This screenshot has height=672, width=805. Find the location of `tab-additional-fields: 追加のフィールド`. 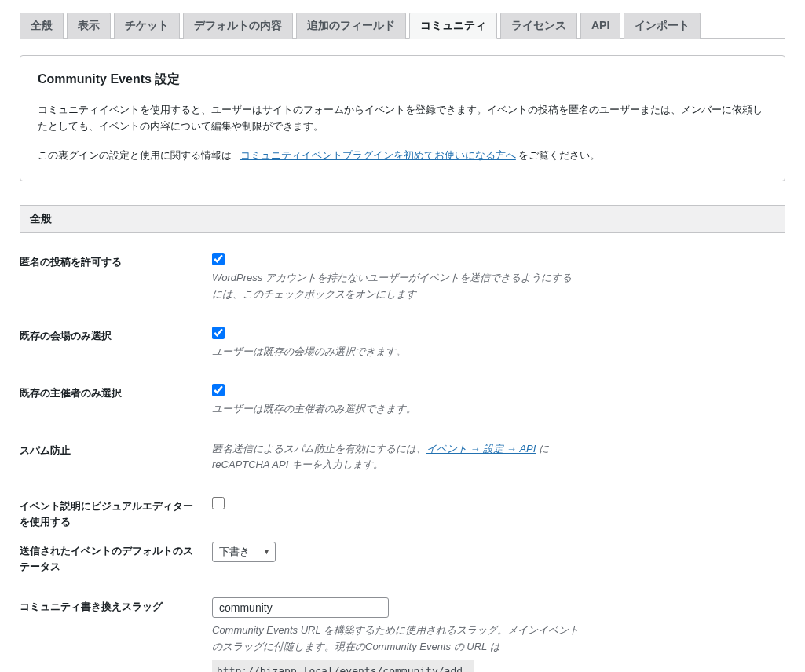

tab-additional-fields: 追加のフィールド is located at coordinates (351, 26).